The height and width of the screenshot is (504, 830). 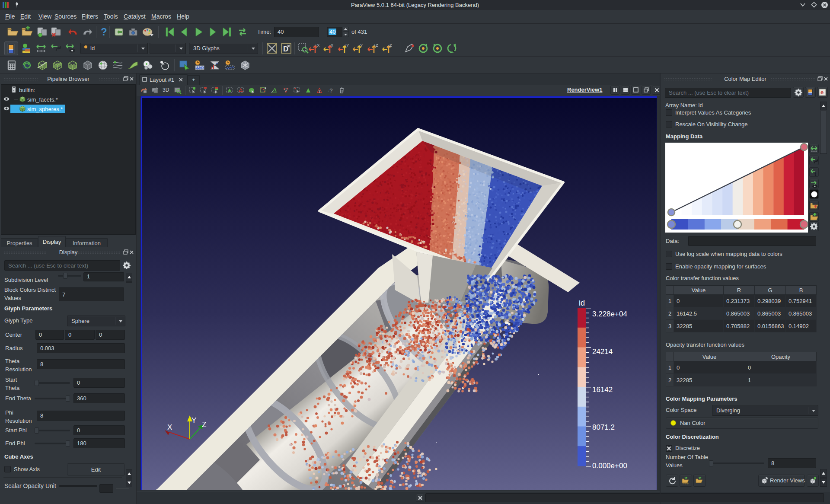 What do you see at coordinates (347, 45) in the screenshot?
I see `svg-text: +Y` at bounding box center [347, 45].